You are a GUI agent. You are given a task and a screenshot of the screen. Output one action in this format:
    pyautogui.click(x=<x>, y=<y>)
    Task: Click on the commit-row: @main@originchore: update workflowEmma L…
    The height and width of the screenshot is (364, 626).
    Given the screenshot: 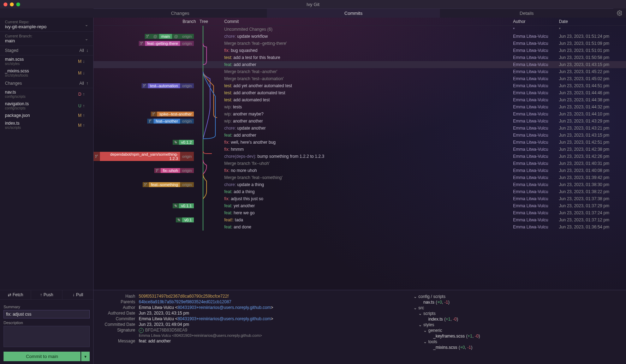 What is the action you would take?
    pyautogui.click(x=360, y=36)
    